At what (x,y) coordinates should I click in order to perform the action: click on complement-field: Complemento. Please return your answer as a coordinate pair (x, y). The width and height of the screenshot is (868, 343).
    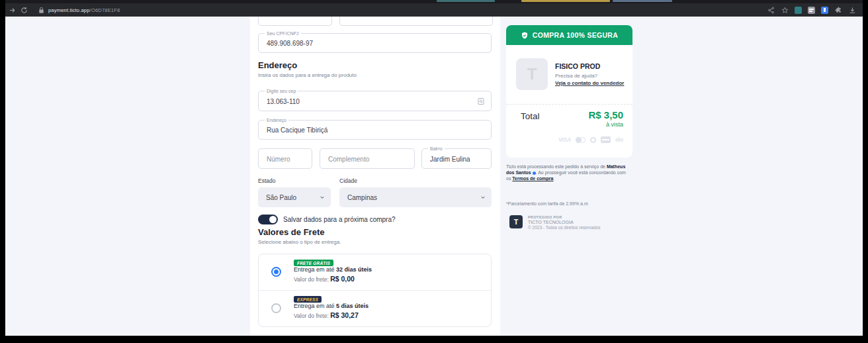
    Looking at the image, I should click on (367, 159).